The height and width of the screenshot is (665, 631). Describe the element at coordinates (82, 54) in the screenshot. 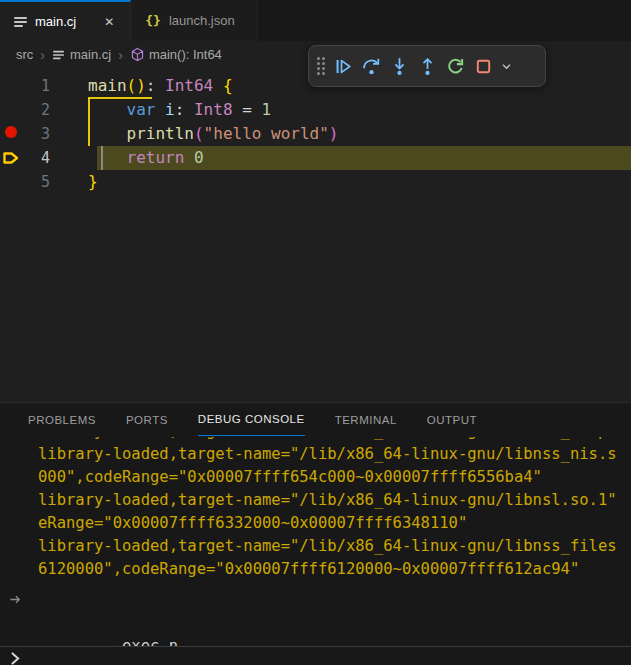

I see `breadcrumb-file: main.cj` at that location.